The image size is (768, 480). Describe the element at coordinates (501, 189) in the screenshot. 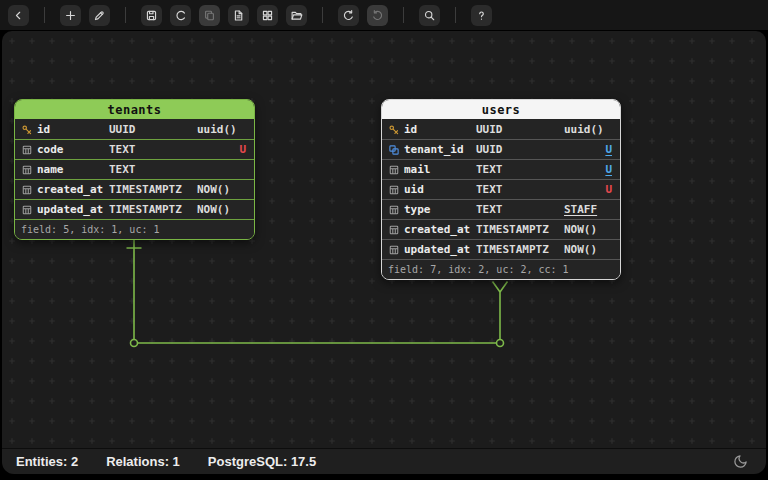

I see `field-row-uid: uidTEXTU` at that location.